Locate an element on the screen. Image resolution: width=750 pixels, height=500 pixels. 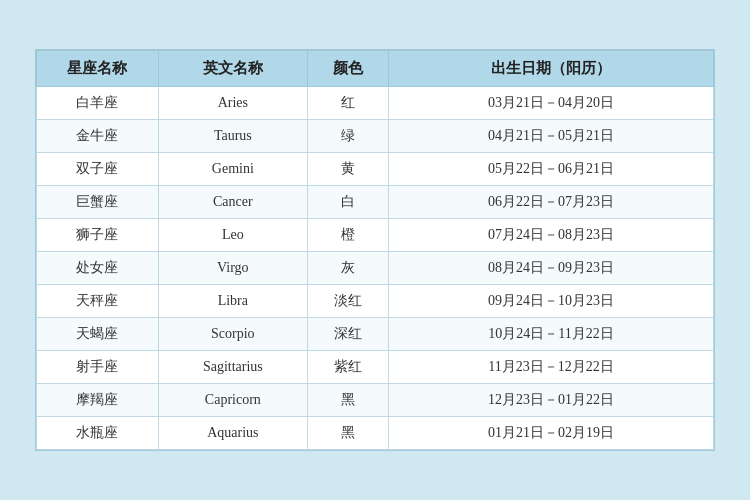
table-row: 处女座Virgo灰08月24日－09月23日 is located at coordinates (376, 268).